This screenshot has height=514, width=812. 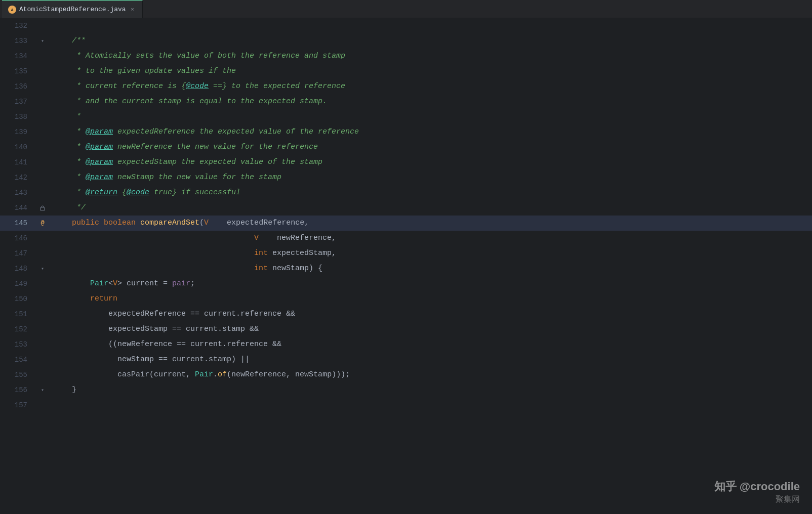 What do you see at coordinates (18, 299) in the screenshot?
I see `line-number: 150` at bounding box center [18, 299].